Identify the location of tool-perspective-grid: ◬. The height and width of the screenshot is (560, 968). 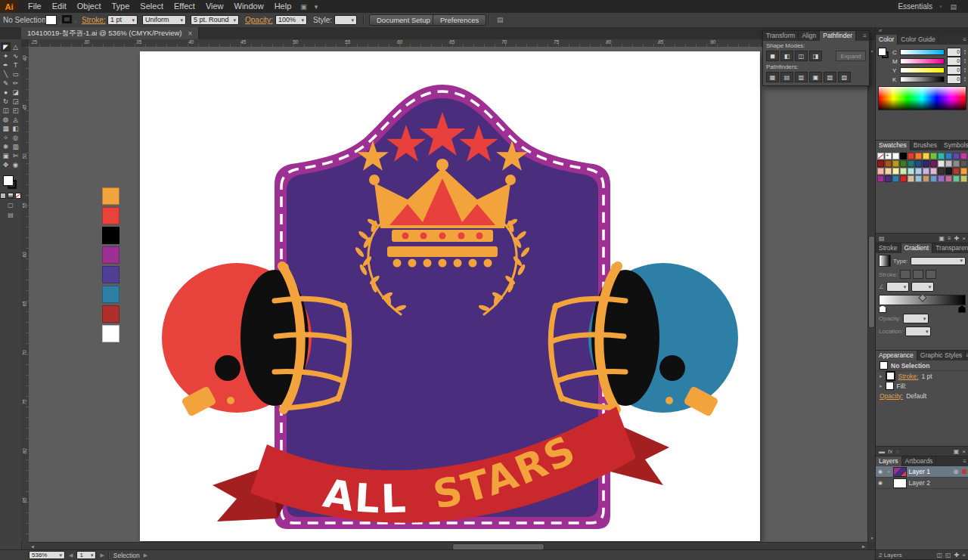
(15, 119).